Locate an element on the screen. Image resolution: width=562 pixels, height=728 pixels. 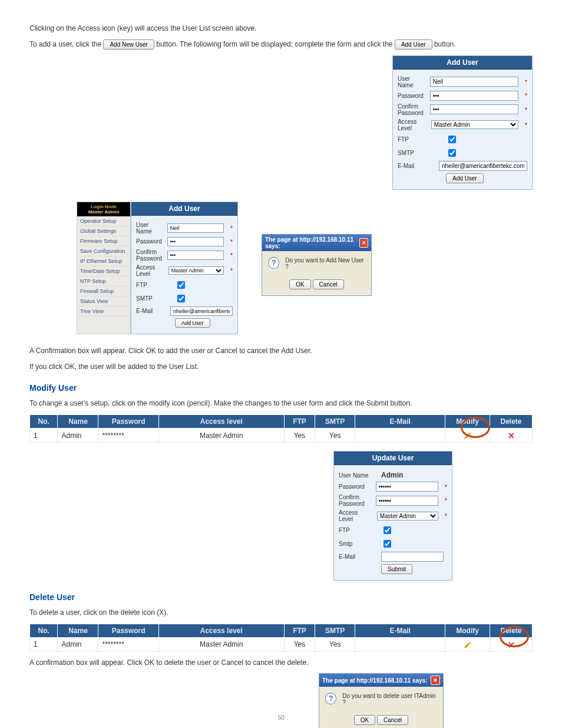
sidebar-item: Save Configuration is located at coordinates (104, 251).